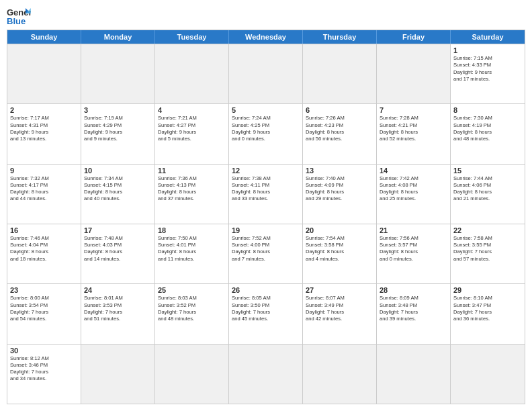 This screenshot has width=532, height=411. I want to click on day-info: Sunrise: 7:56 AM Sunset: 3:57 PM Dayligh…, so click(414, 248).